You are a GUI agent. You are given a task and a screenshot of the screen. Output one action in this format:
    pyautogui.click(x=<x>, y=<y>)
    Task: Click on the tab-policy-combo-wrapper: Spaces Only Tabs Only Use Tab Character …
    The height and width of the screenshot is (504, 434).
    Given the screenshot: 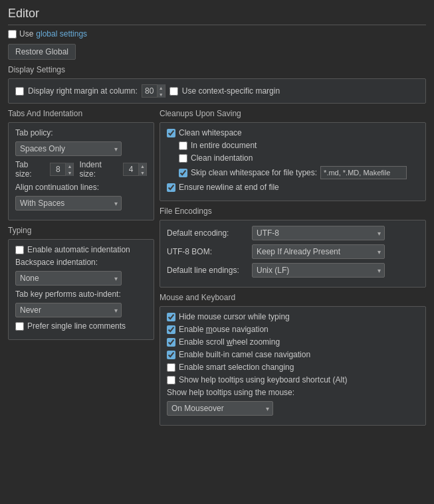 What is the action you would take?
    pyautogui.click(x=68, y=149)
    